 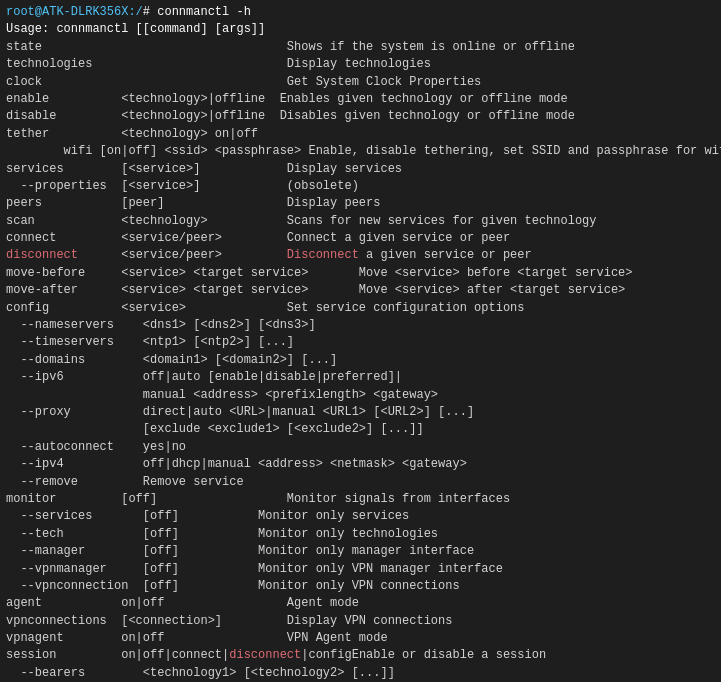 What do you see at coordinates (360, 12) in the screenshot?
I see `prompt-line: root@ATK-DLRK356X:/# connmanctl -h` at bounding box center [360, 12].